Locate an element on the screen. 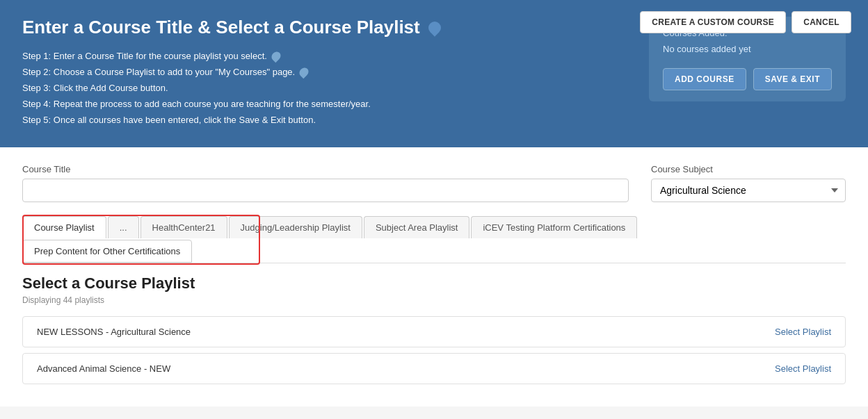 Image resolution: width=868 pixels, height=419 pixels. steps-list: Step 1: Enter a Course Title for the cou… is located at coordinates (335, 88).